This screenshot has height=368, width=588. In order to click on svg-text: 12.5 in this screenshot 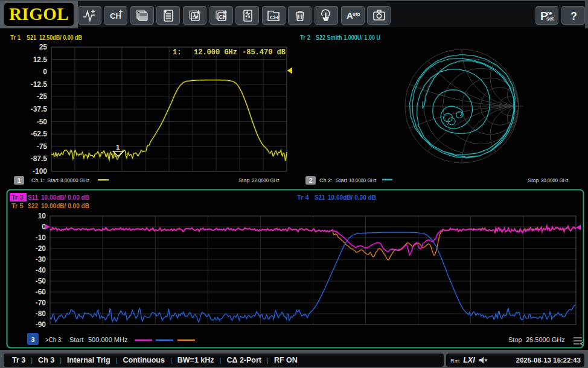, I will do `click(40, 60)`.